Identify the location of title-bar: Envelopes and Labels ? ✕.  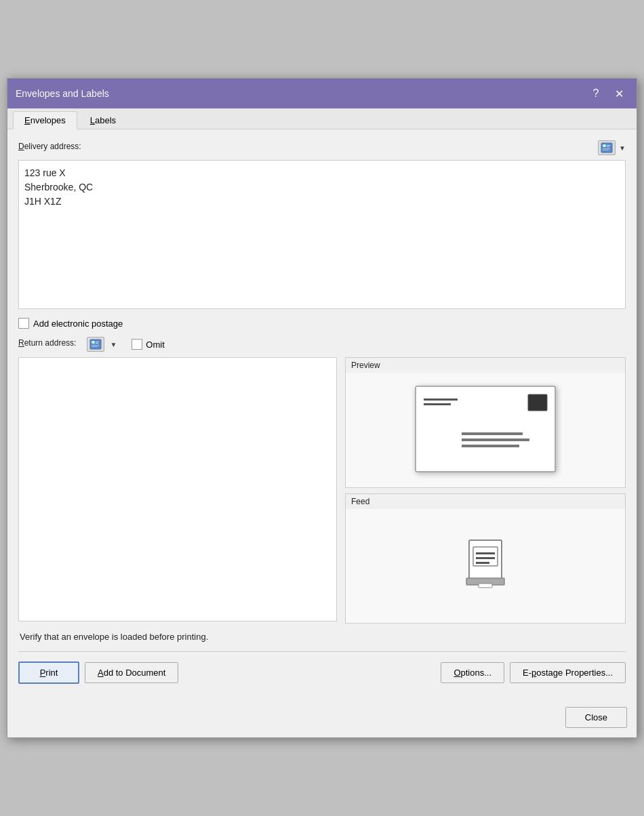
(322, 94).